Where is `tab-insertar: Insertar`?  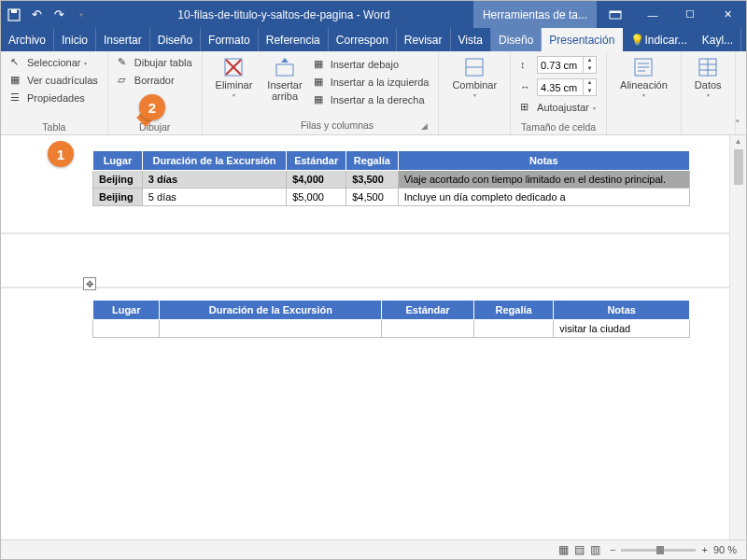
tab-insertar: Insertar is located at coordinates (123, 39).